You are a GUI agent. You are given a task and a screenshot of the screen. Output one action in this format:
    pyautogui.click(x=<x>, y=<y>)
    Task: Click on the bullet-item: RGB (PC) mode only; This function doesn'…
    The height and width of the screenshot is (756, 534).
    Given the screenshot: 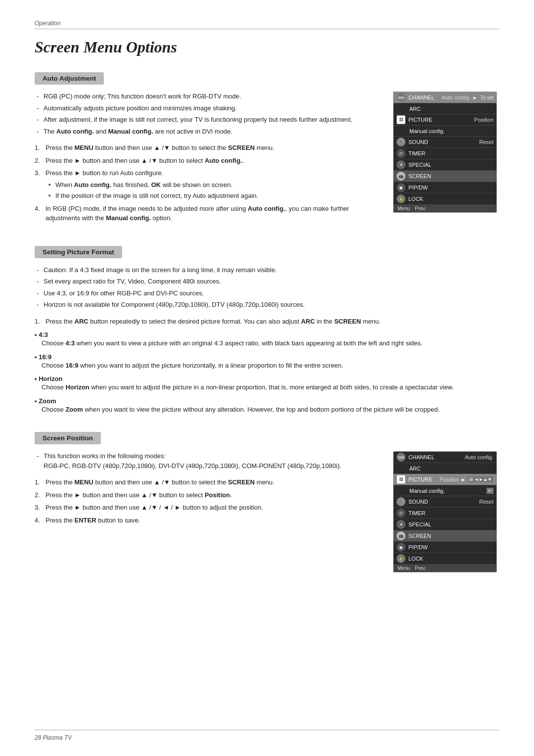 What is the action you would take?
    pyautogui.click(x=267, y=96)
    